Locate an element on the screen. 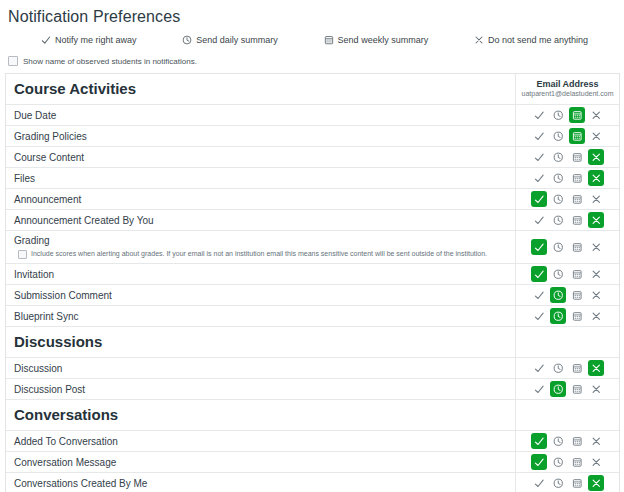 This screenshot has height=492, width=624. section-heading-cell: Course Activities is located at coordinates (260, 89).